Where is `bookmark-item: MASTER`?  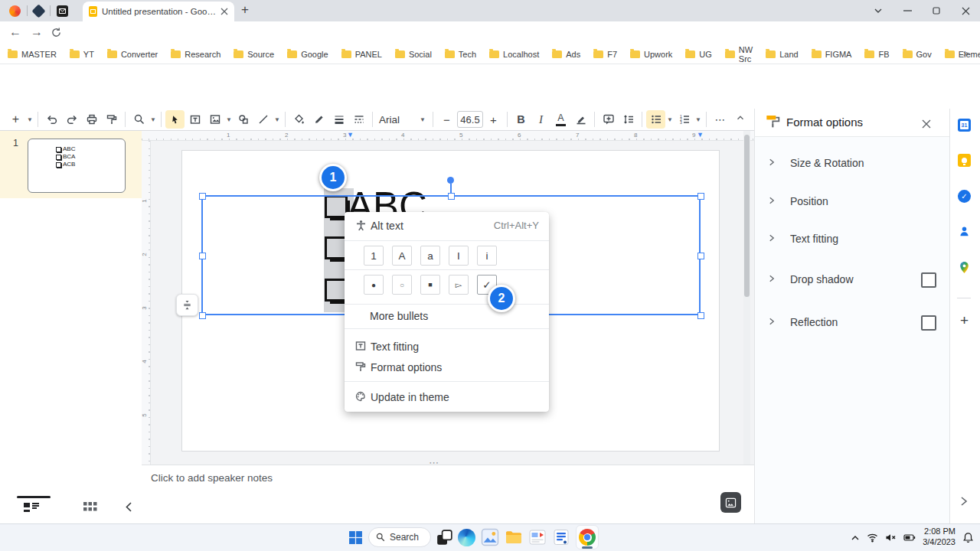
bookmark-item: MASTER is located at coordinates (32, 54).